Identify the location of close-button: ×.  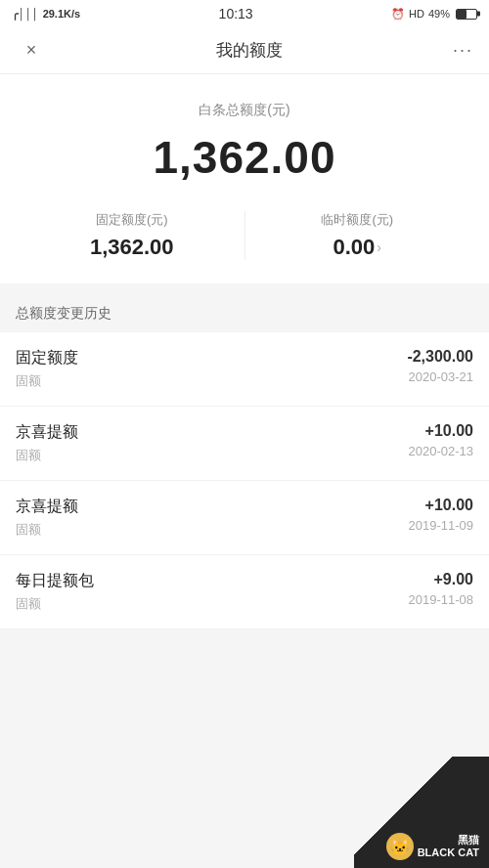
(31, 51).